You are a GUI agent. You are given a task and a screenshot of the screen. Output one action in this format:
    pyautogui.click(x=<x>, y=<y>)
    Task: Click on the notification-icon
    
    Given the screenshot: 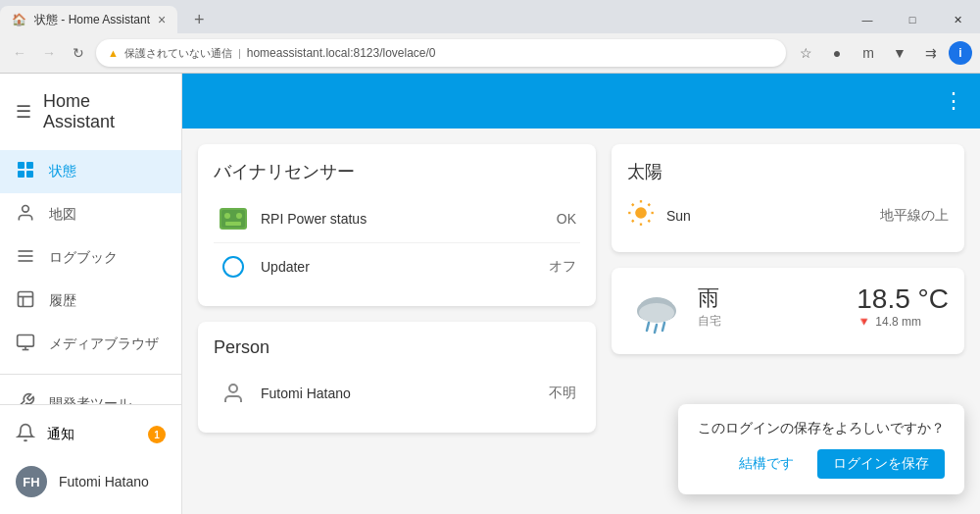 What is the action you would take?
    pyautogui.click(x=25, y=435)
    